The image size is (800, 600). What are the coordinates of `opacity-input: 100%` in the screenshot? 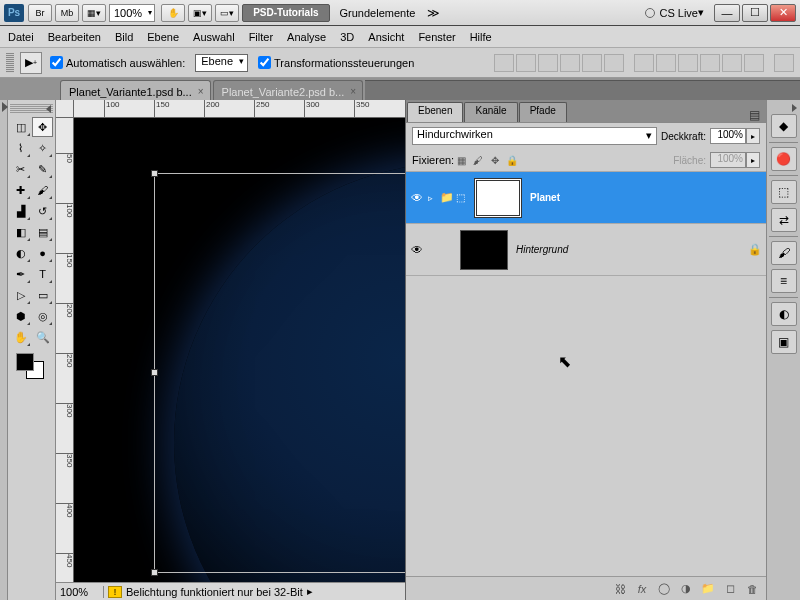 It's located at (728, 136).